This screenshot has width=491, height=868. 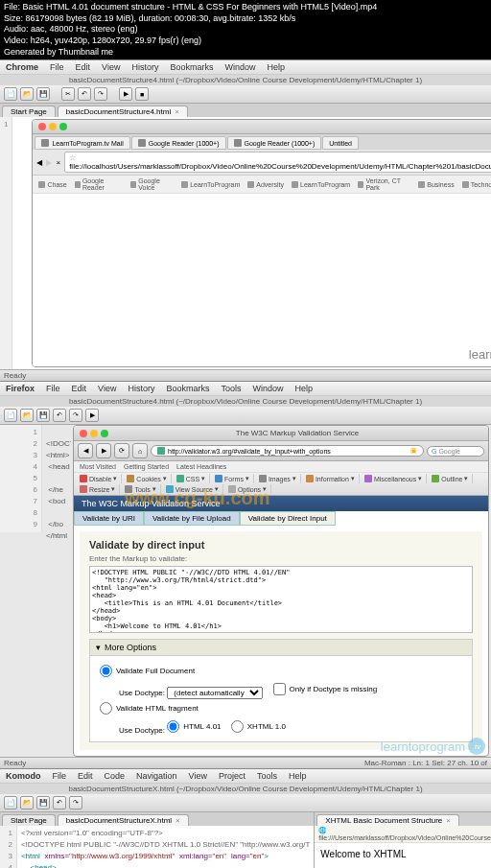 I want to click on search-input: G Google, so click(x=456, y=451).